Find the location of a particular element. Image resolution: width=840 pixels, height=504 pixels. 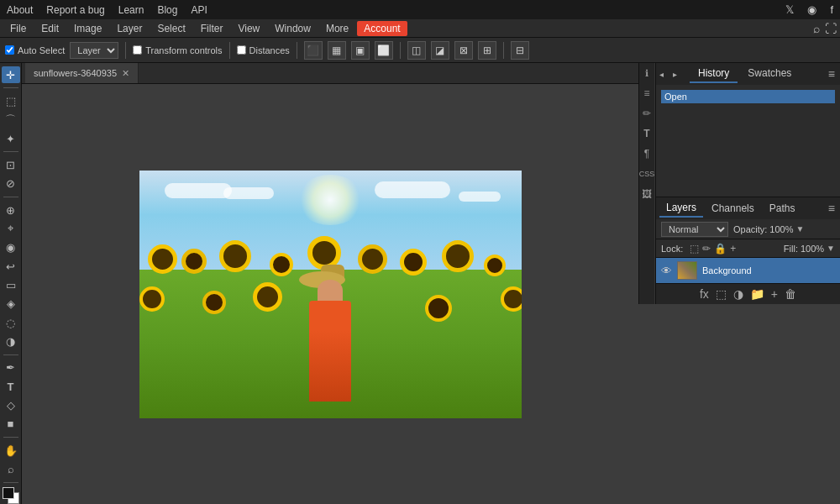

fill-control: Fill: 100% ▼ is located at coordinates (810, 249).